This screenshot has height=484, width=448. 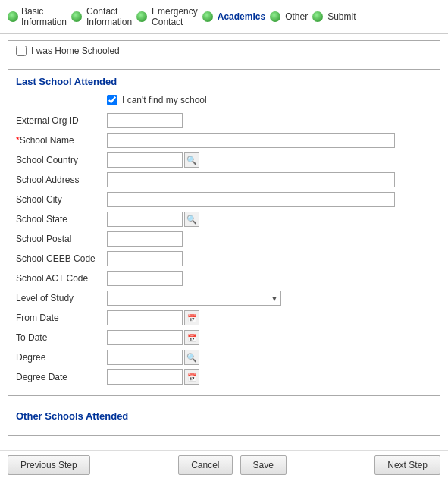 I want to click on save-button: Save, so click(x=264, y=465).